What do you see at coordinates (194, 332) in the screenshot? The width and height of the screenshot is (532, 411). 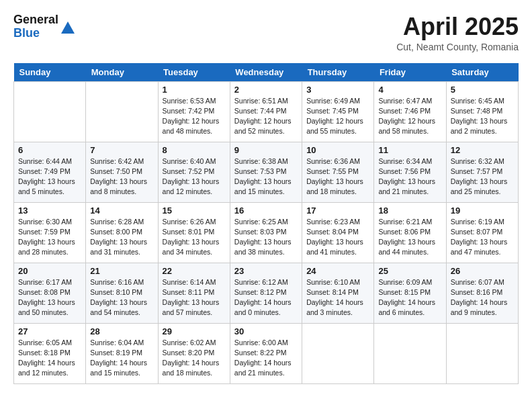 I see `day-number: 29` at bounding box center [194, 332].